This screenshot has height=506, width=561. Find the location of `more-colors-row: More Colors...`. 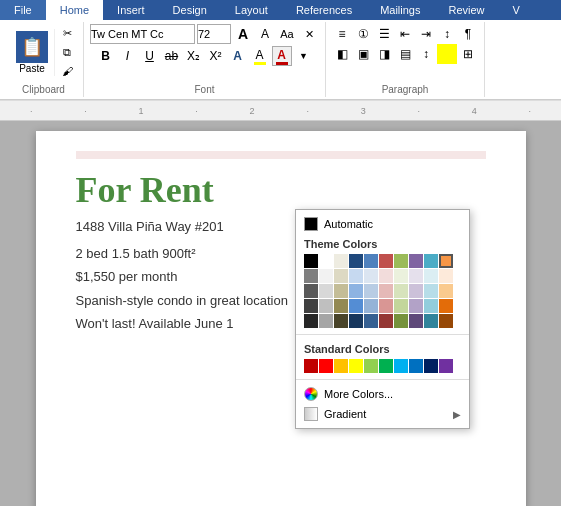

more-colors-row: More Colors... is located at coordinates (382, 394).